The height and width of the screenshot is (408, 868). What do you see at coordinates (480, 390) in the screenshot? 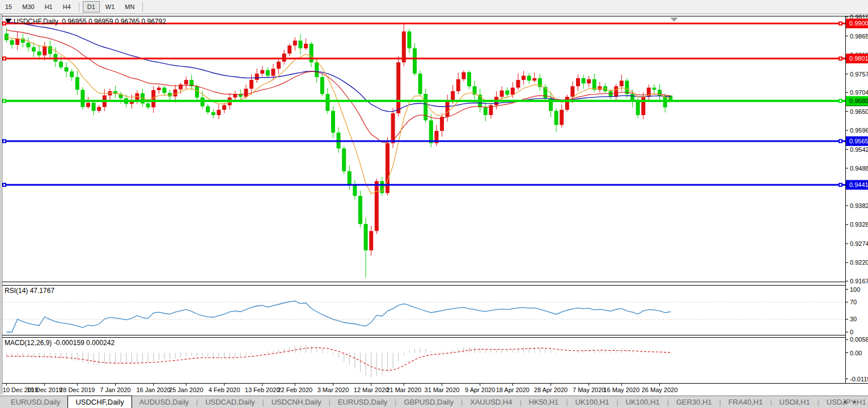
I see `date-axis-label: 9 Apr 2020` at bounding box center [480, 390].